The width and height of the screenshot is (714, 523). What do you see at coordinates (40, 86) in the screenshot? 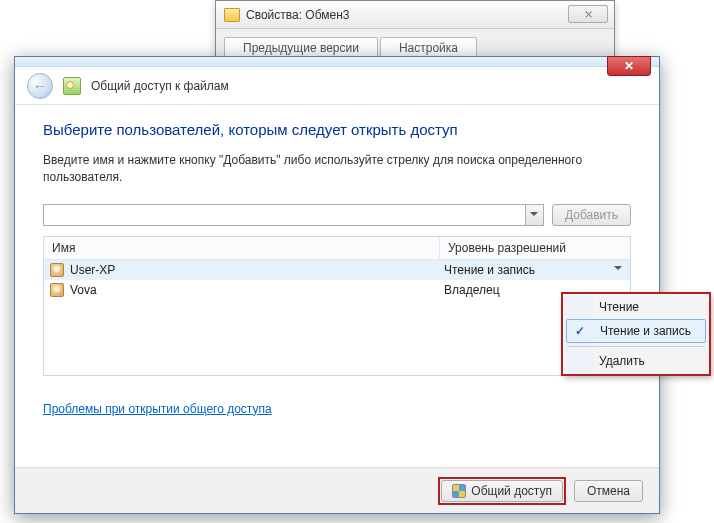
I see `back-arrow-icon: ←` at bounding box center [40, 86].